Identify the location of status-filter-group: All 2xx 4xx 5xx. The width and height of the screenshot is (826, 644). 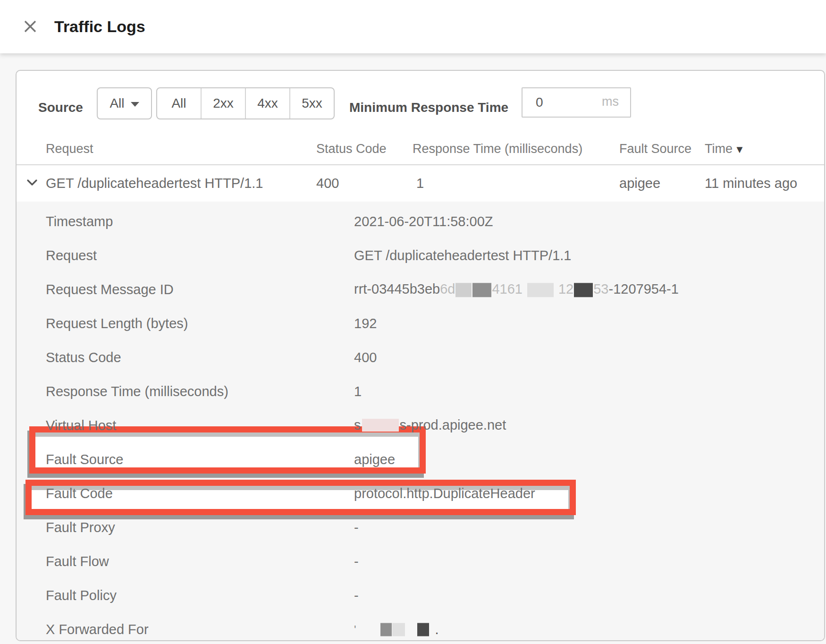
(245, 103).